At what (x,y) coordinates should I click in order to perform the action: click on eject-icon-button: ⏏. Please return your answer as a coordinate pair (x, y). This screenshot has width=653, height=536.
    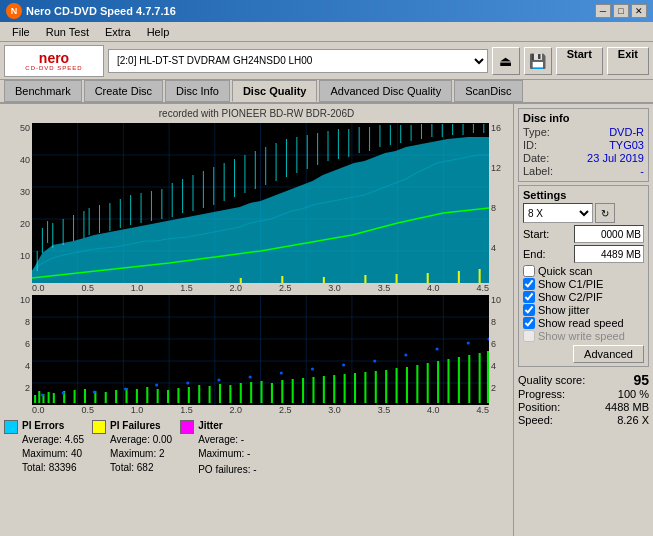
    Looking at the image, I should click on (506, 61).